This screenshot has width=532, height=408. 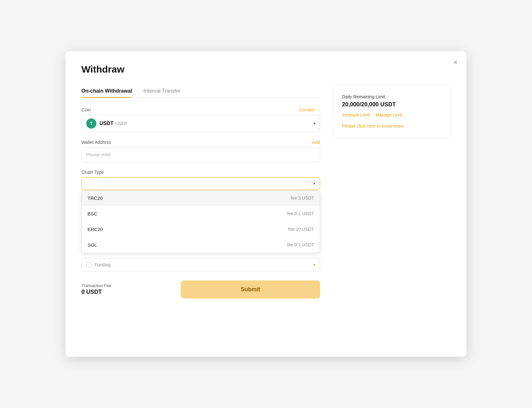 What do you see at coordinates (316, 142) in the screenshot?
I see `add-address-link: Add` at bounding box center [316, 142].